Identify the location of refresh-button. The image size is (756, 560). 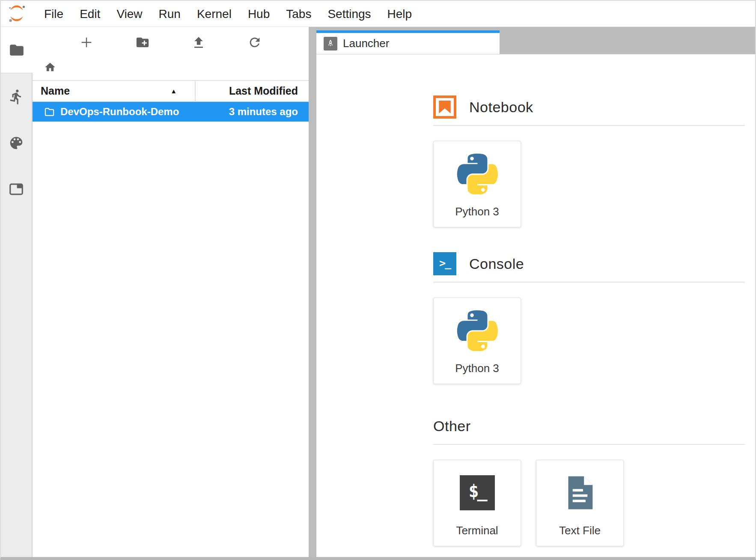
(255, 42).